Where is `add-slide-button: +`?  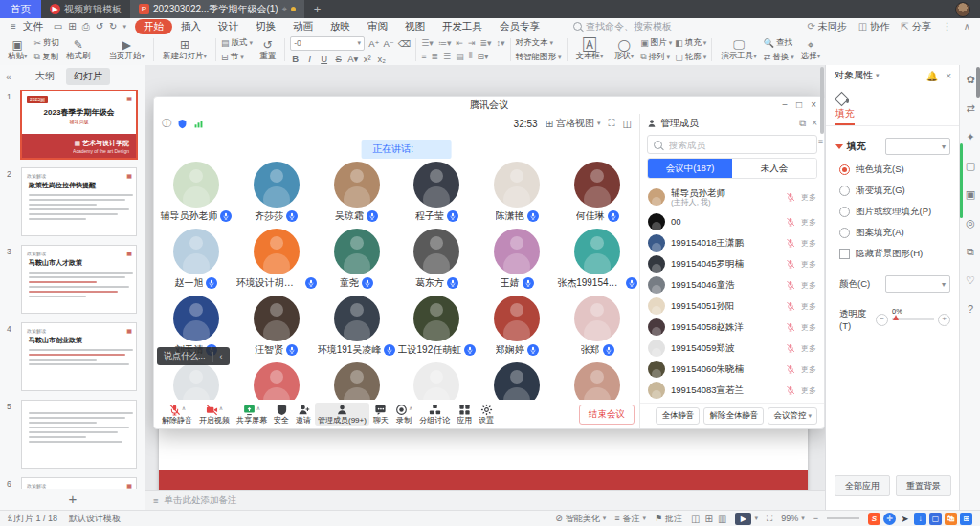
add-slide-button: + is located at coordinates (73, 500).